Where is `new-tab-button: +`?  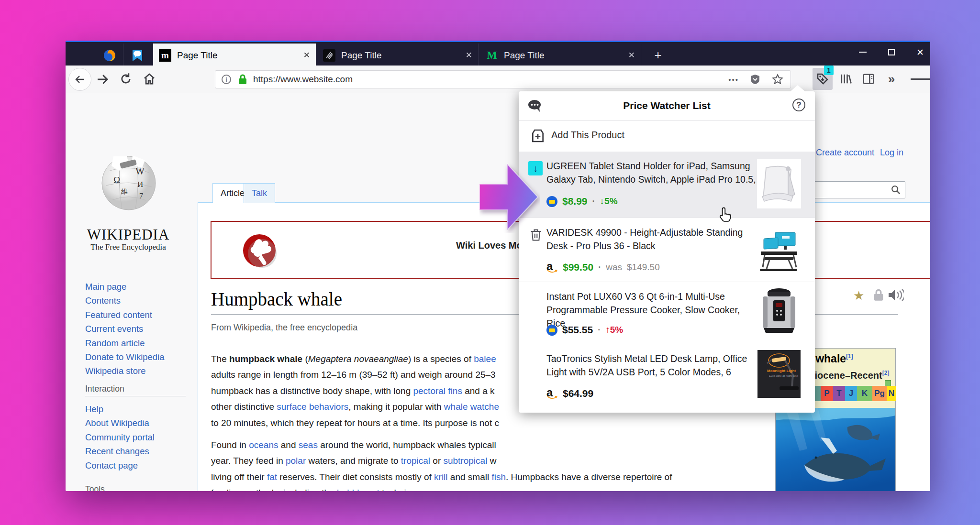
new-tab-button: + is located at coordinates (658, 55).